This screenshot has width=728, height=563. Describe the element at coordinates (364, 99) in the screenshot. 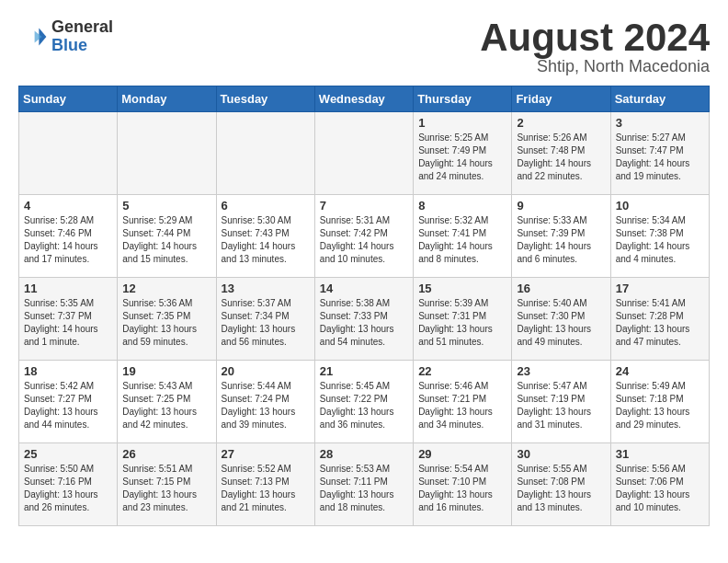

I see `header-wednesday: Wednesday` at that location.